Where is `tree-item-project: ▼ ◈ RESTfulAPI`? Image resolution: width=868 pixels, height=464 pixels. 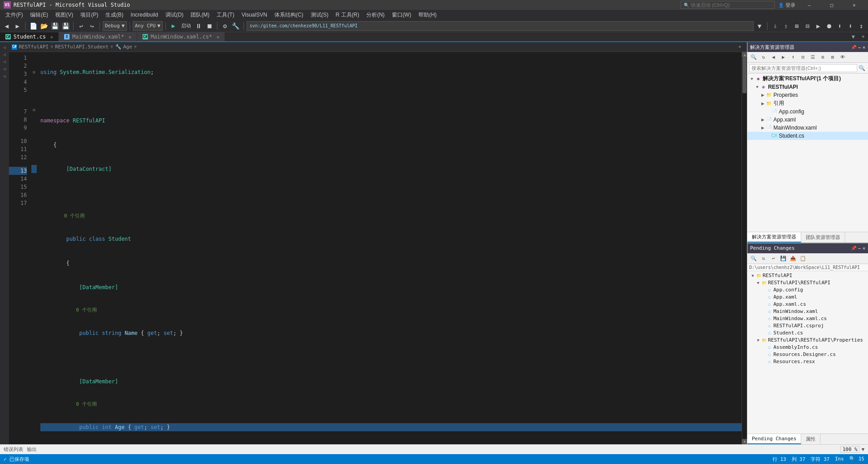 tree-item-project: ▼ ◈ RESTfulAPI is located at coordinates (808, 87).